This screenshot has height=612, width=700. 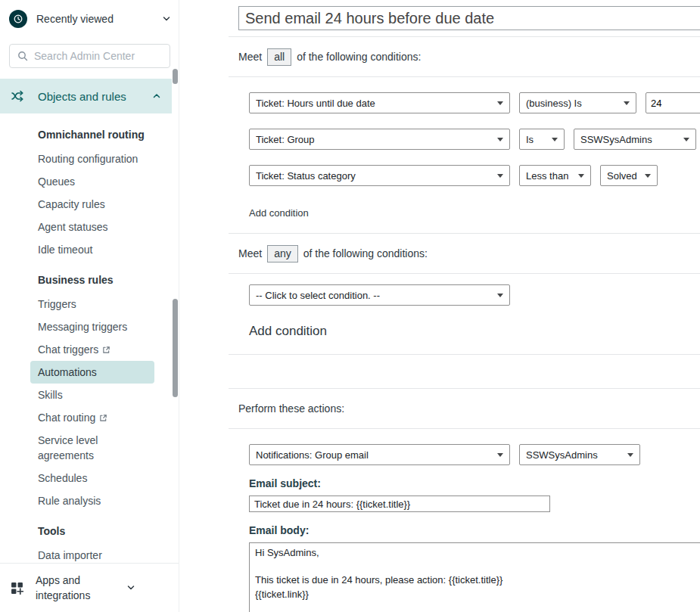 I want to click on sidebar-item-routing-configuration: Routing configuration, so click(x=92, y=159).